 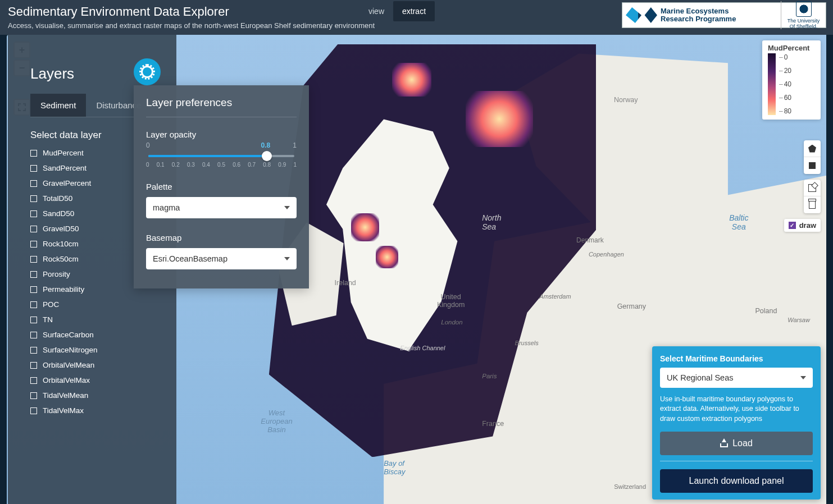 What do you see at coordinates (802, 15) in the screenshot?
I see `sheffield-logo: The UniversityOf Sheffield.` at bounding box center [802, 15].